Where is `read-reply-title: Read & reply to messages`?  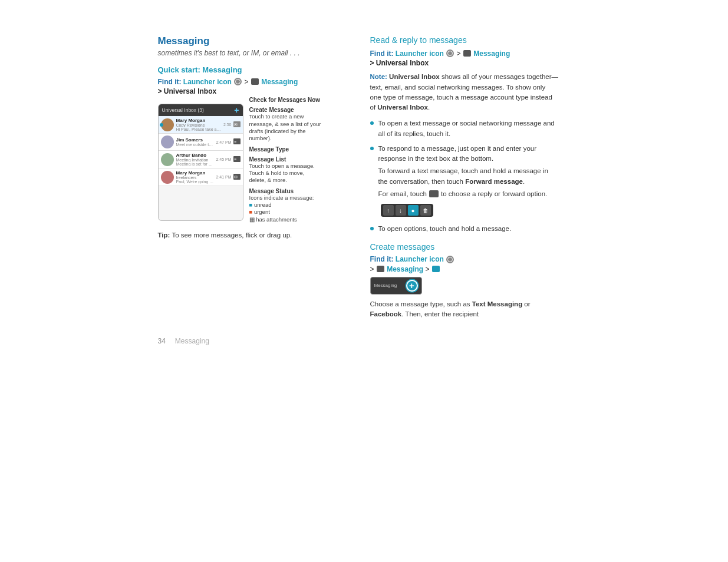 read-reply-title: Read & reply to messages is located at coordinates (465, 40).